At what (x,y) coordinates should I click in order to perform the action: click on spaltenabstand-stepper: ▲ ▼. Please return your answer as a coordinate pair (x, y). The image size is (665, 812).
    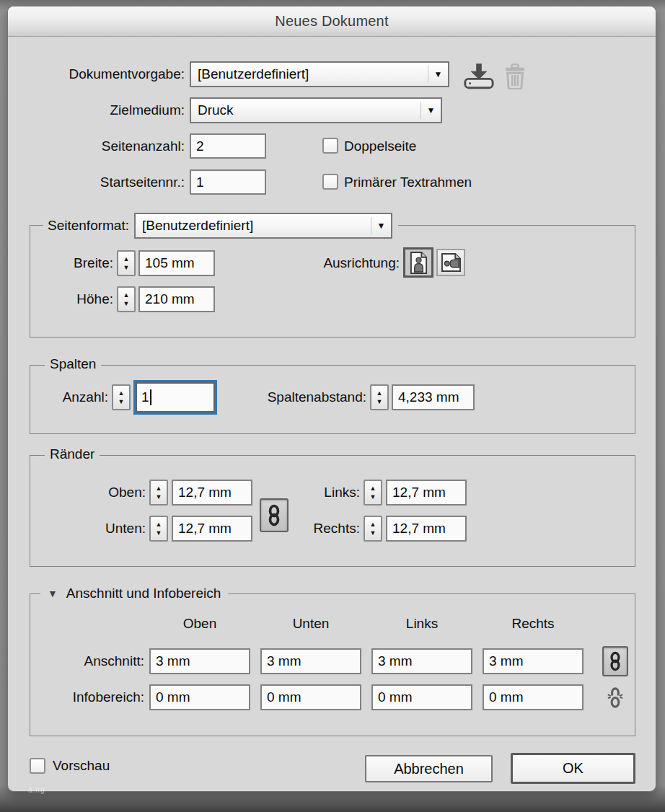
    Looking at the image, I should click on (379, 397).